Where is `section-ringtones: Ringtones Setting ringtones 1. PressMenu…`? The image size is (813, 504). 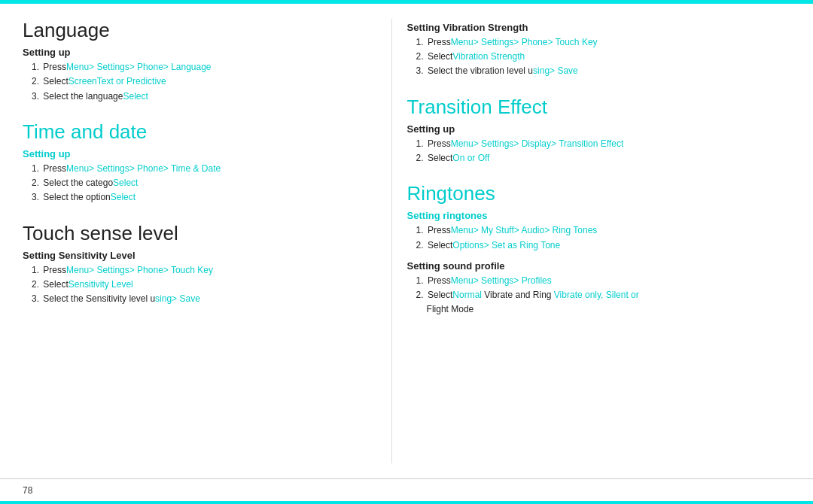 section-ringtones: Ringtones Setting ringtones 1. PressMenu… is located at coordinates (599, 250).